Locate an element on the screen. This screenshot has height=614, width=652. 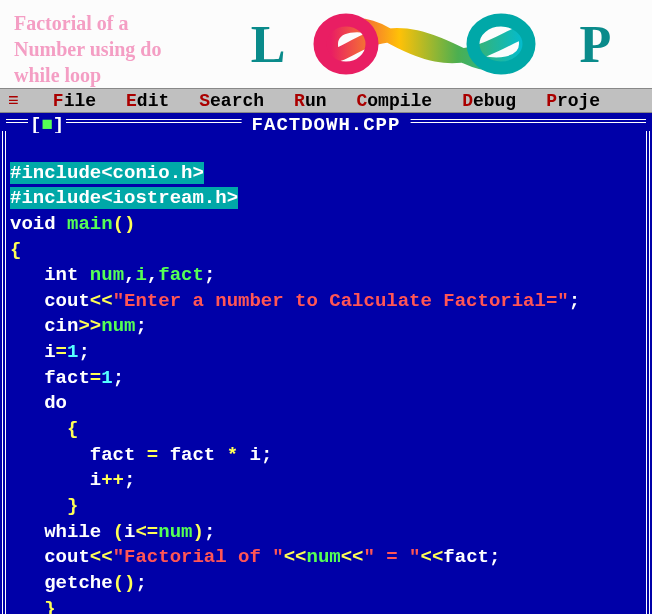
filename-label: FACTDOWH.CPP is located at coordinates (326, 123).